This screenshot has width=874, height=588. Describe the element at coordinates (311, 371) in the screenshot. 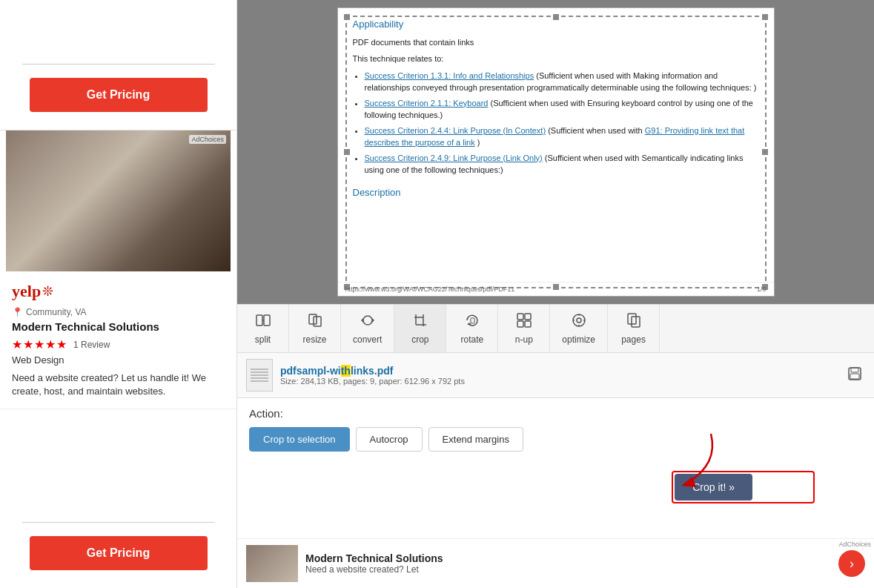

I see `file-name-start: pdfsampl-wi` at that location.